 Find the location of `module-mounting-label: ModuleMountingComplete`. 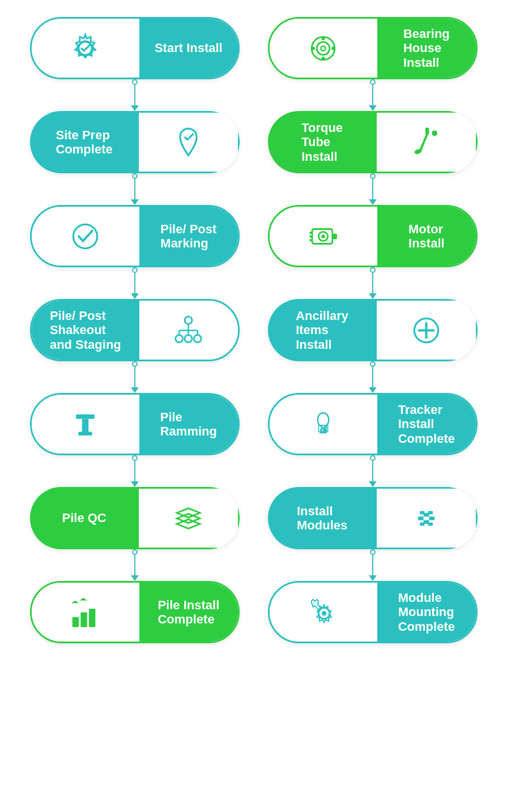

module-mounting-label: ModuleMountingComplete is located at coordinates (427, 612).